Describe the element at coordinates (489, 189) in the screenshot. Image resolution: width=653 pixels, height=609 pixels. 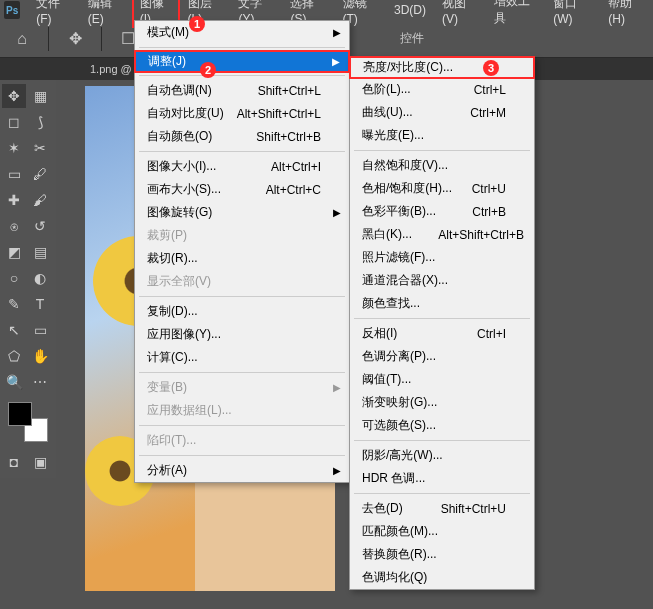
I see `shortcut: Ctrl+U` at that location.